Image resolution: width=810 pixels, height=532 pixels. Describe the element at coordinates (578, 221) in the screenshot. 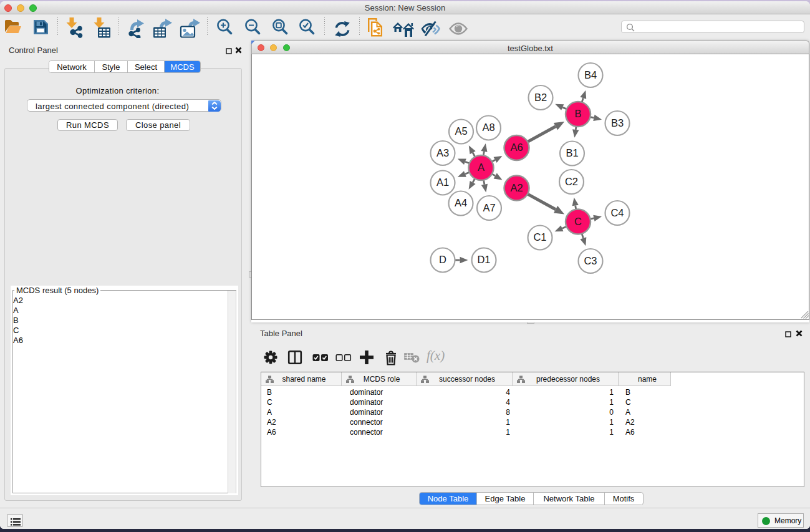

I see `svg-text: C` at that location.